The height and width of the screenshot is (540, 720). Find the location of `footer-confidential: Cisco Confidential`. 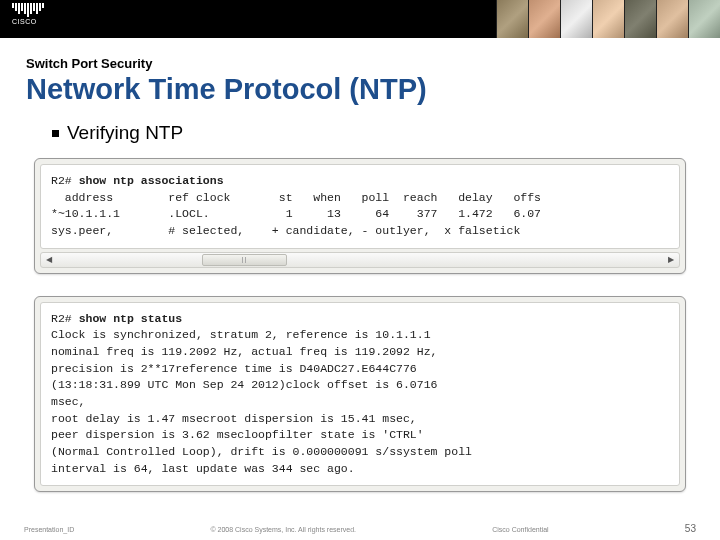

footer-confidential: Cisco Confidential is located at coordinates (520, 530).